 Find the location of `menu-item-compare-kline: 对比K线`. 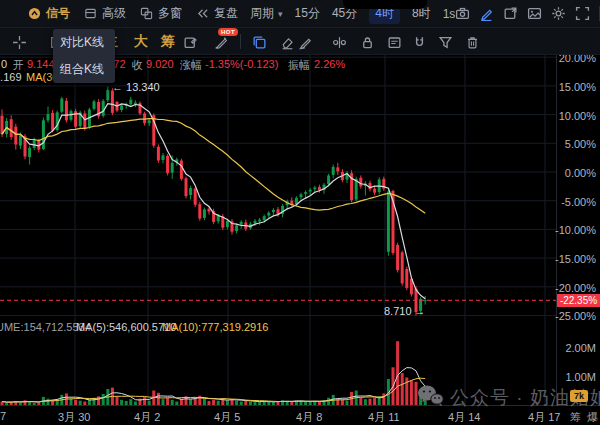

menu-item-compare-kline: 对比K线 is located at coordinates (84, 42).